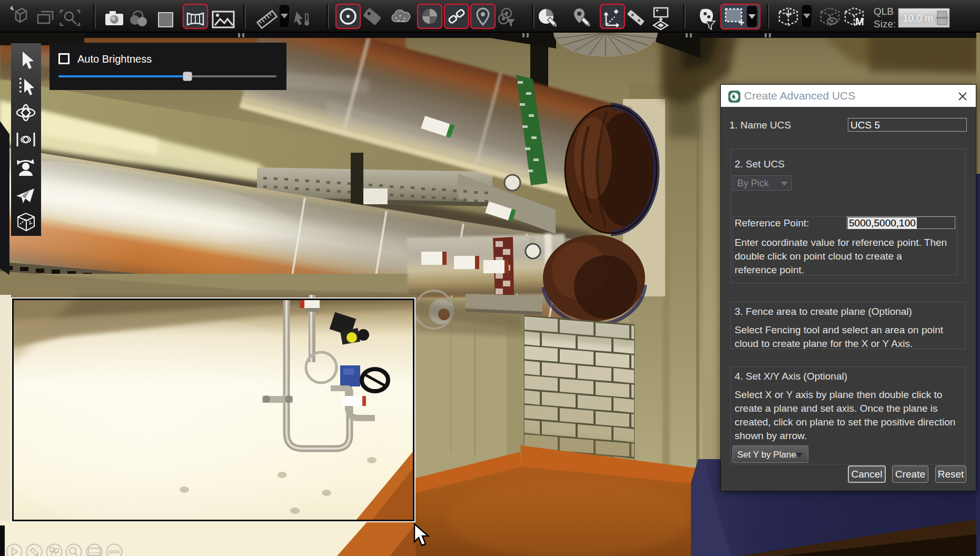 Image resolution: width=980 pixels, height=556 pixels. Describe the element at coordinates (859, 22) in the screenshot. I see `svg-text: M` at that location.